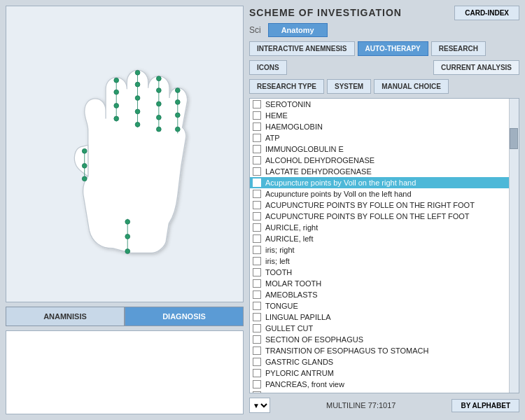  What do you see at coordinates (361, 405) in the screenshot?
I see `multiline-label: MULTILINE 77:1017` at bounding box center [361, 405].